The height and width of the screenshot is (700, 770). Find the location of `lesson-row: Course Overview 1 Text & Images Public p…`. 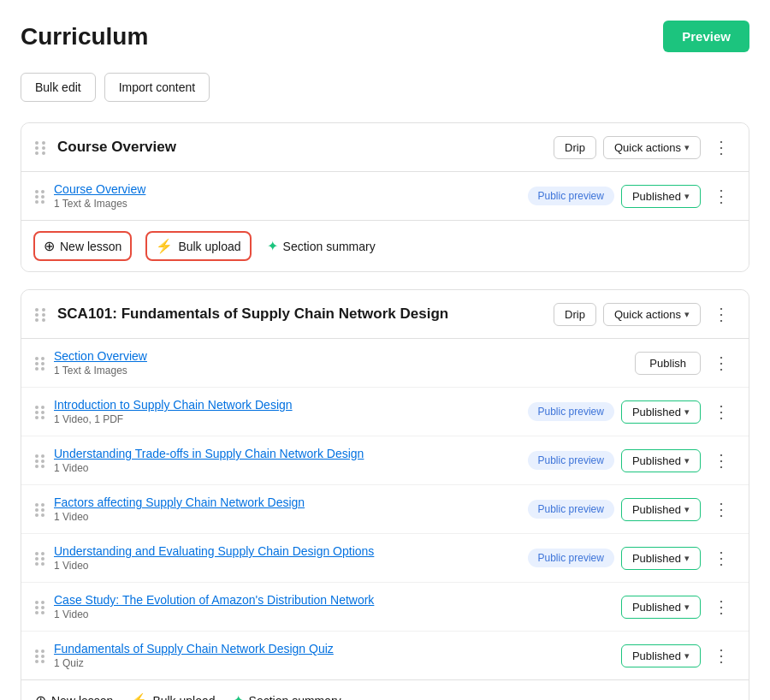

lesson-row: Course Overview 1 Text & Images Public p… is located at coordinates (385, 196).